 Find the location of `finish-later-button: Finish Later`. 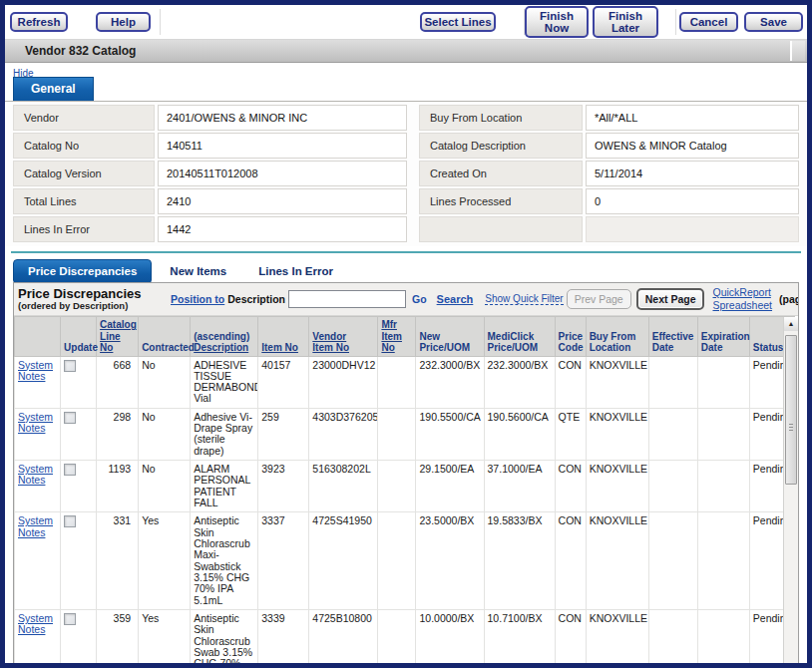

finish-later-button: Finish Later is located at coordinates (625, 22).